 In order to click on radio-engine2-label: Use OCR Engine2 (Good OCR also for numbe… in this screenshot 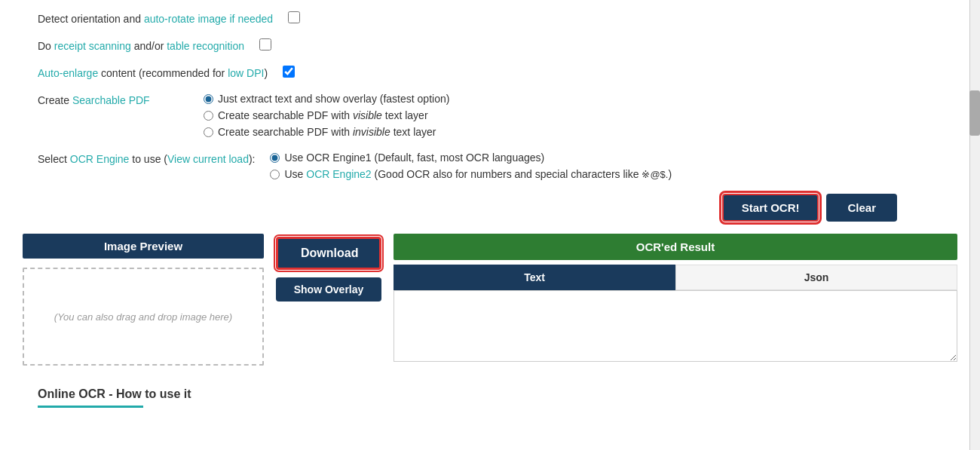, I will do `click(478, 174)`.